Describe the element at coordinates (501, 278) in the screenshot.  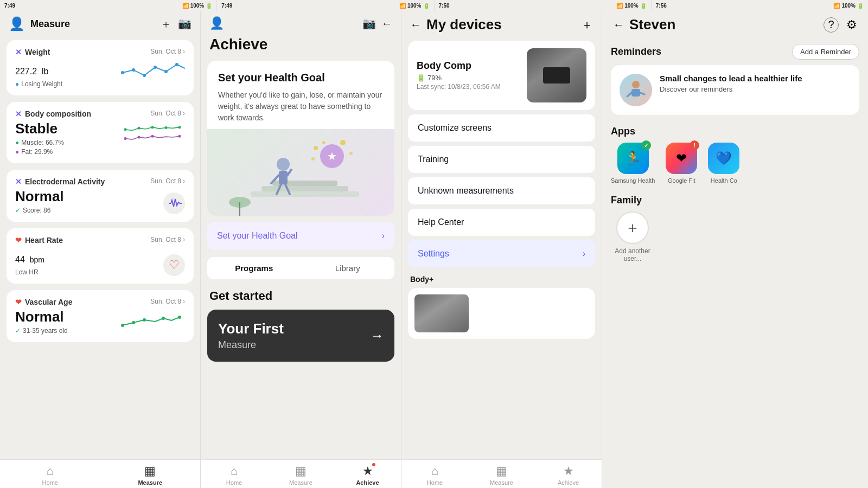
I see `body-plus-title: Body+` at that location.